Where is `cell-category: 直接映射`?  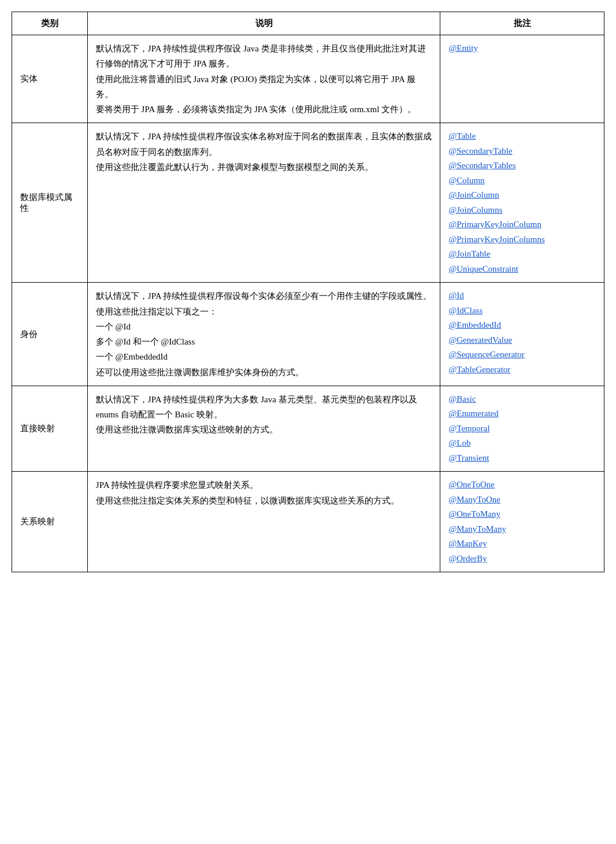
cell-category: 直接映射 is located at coordinates (50, 429).